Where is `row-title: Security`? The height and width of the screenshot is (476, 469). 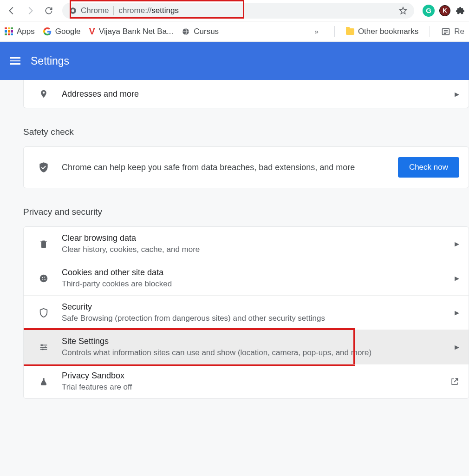
row-title: Security is located at coordinates (252, 307).